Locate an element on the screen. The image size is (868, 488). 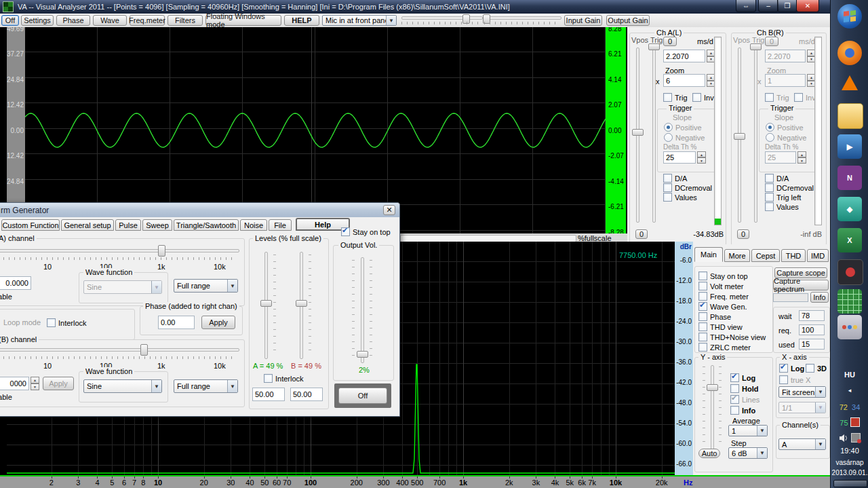
levels-interlock-checkbox: Interlock is located at coordinates (283, 379).